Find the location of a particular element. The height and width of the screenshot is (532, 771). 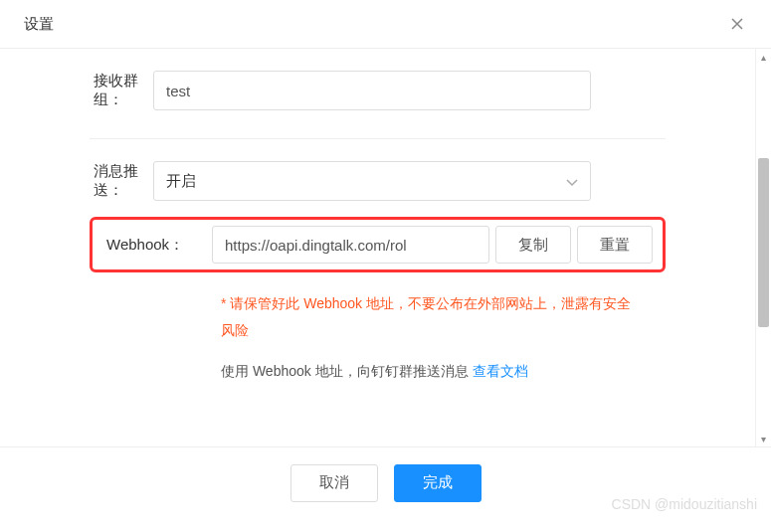

push-row: 消息推送： 开启 is located at coordinates (378, 181).